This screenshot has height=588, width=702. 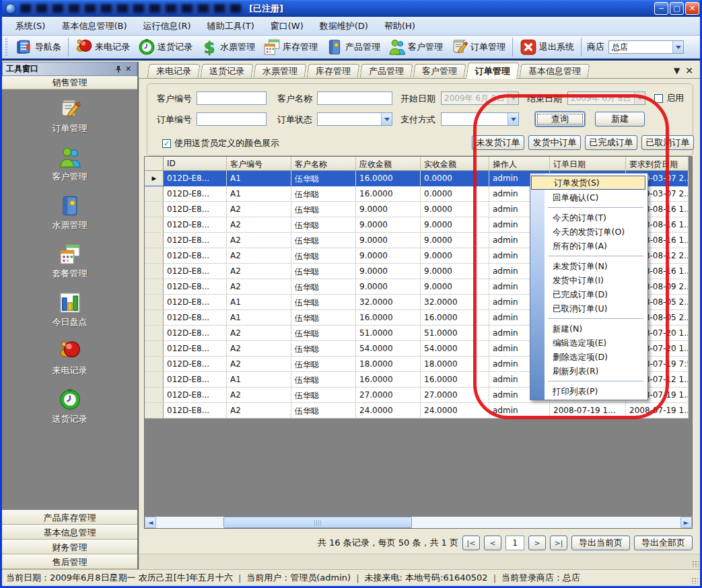 I want to click on checkbox-unchecked-icon, so click(x=658, y=98).